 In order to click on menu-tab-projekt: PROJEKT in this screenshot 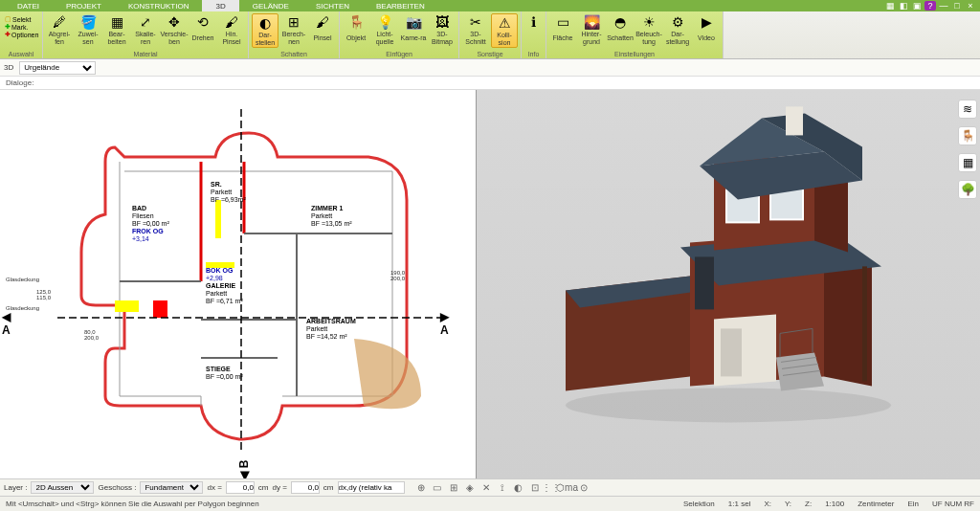, I will do `click(84, 6)`.